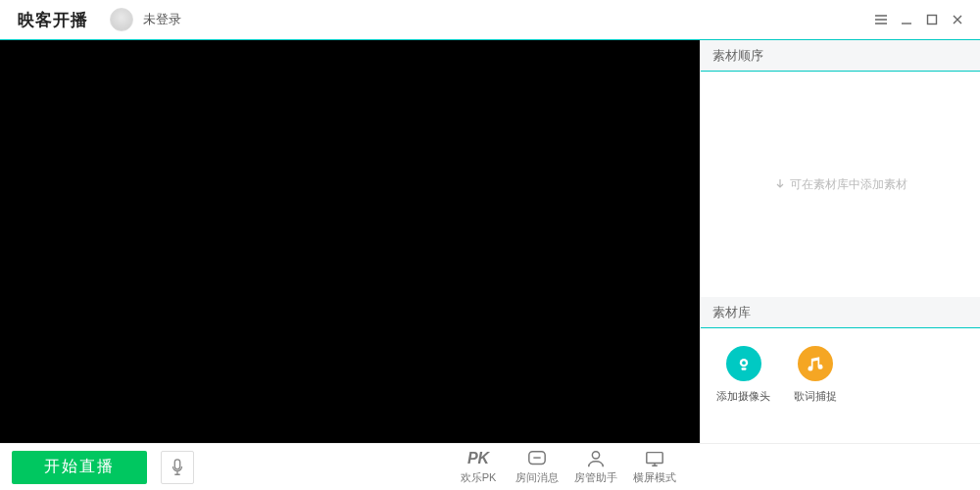 The image size is (980, 490). Describe the element at coordinates (537, 466) in the screenshot. I see `room-message-button: 房间消息` at that location.